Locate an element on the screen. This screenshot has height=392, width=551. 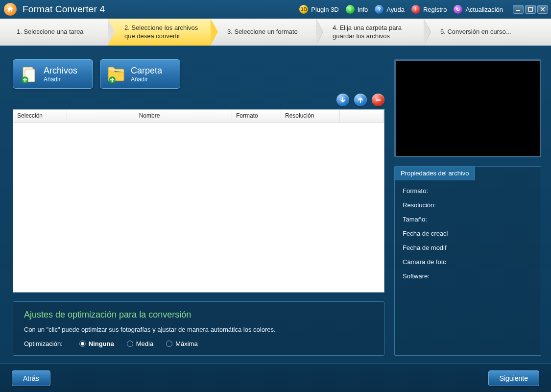
menu-help: ? Ayuda is located at coordinates (390, 9).